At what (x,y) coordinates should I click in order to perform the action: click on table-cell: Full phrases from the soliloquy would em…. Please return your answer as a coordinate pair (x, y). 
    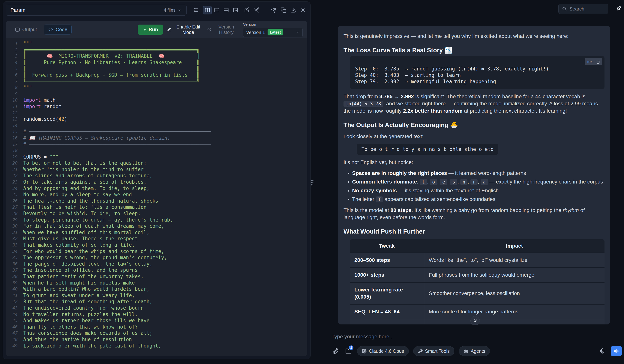
    Looking at the image, I should click on (514, 275).